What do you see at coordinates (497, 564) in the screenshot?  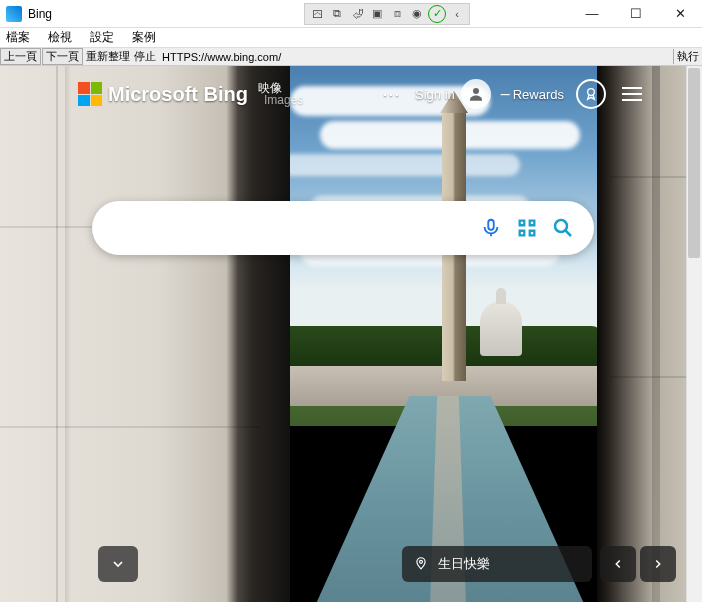 I see `image-info-bar: 生日快樂` at bounding box center [497, 564].